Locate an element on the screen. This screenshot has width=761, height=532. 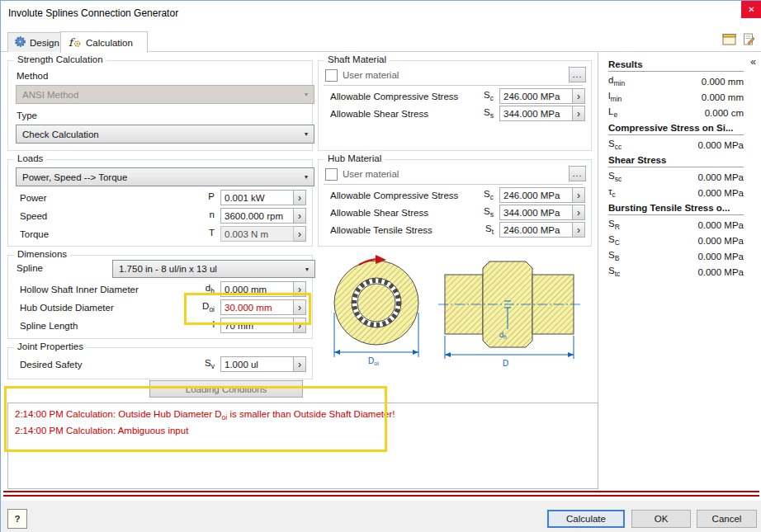
sv-spin-button: › is located at coordinates (300, 365).